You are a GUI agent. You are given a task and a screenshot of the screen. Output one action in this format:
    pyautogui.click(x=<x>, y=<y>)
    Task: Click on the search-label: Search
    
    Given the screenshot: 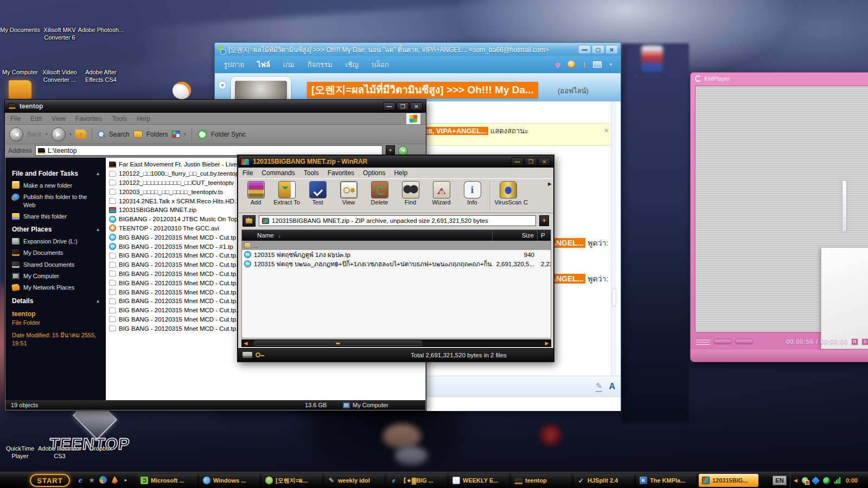 What is the action you would take?
    pyautogui.click(x=119, y=134)
    